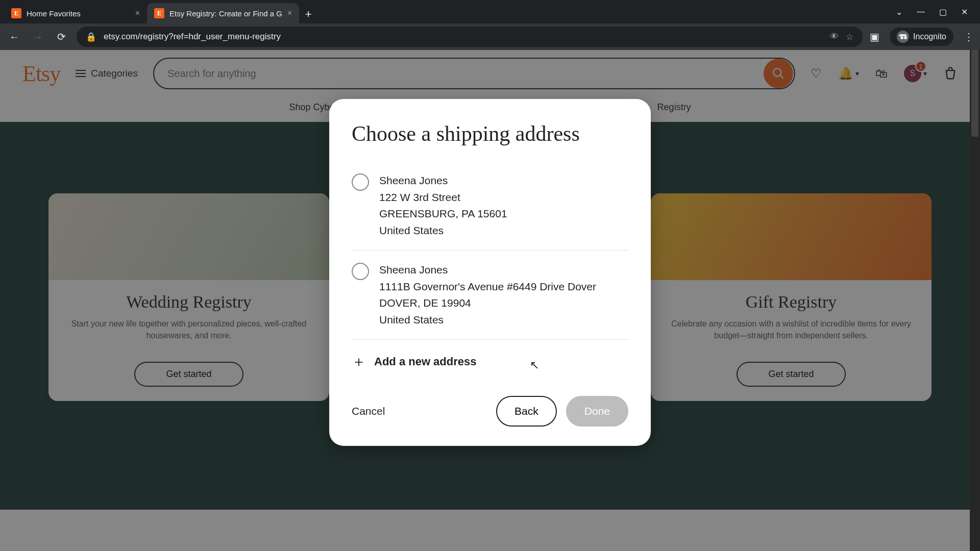 The height and width of the screenshot is (551, 980). I want to click on forward-browser-button: →, so click(38, 37).